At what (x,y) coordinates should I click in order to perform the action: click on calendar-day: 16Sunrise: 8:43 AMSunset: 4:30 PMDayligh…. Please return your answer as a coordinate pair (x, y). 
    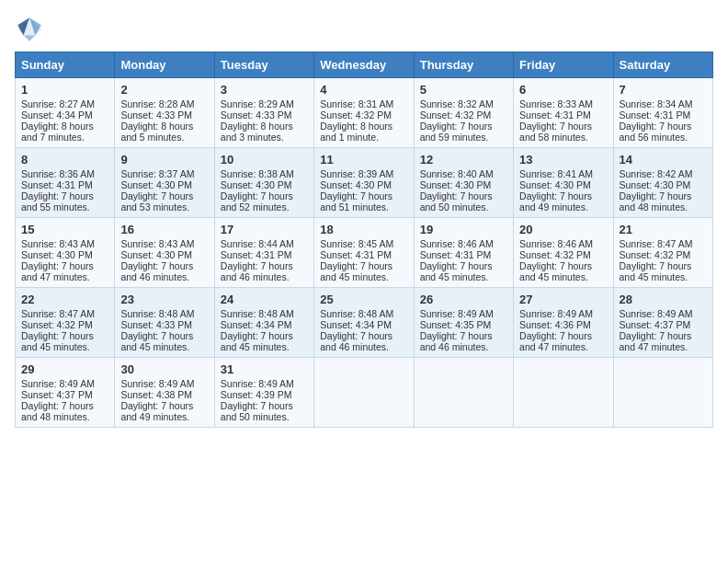
    Looking at the image, I should click on (165, 253).